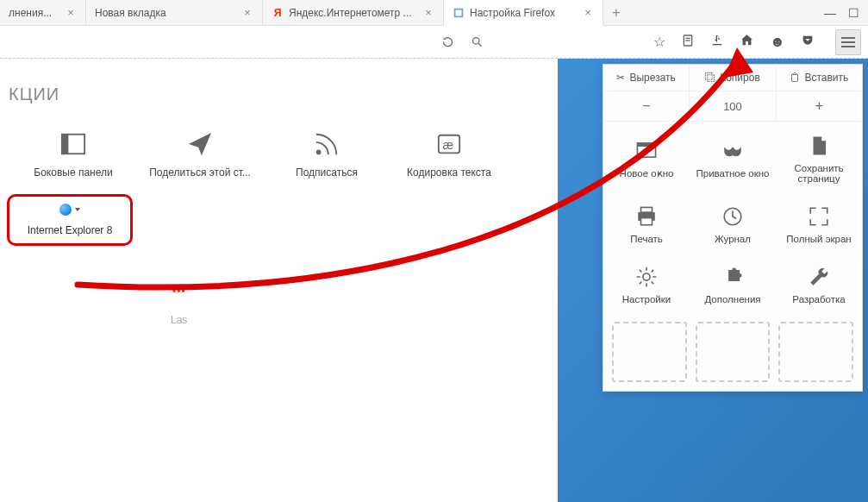 Image resolution: width=868 pixels, height=502 pixels. Describe the element at coordinates (434, 42) in the screenshot. I see `nav-toolbar: ☆ ☻` at that location.